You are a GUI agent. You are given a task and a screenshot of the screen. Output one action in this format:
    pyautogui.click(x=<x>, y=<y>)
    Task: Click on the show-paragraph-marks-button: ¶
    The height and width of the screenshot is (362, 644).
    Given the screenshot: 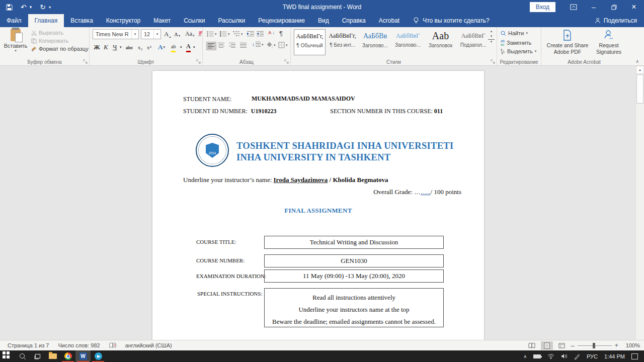 What is the action you would take?
    pyautogui.click(x=281, y=33)
    